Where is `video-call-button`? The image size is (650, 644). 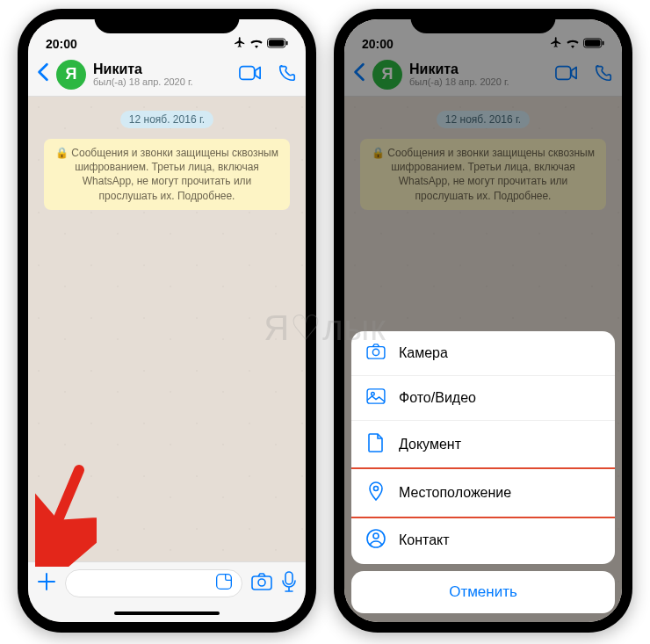
video-call-button is located at coordinates (250, 75).